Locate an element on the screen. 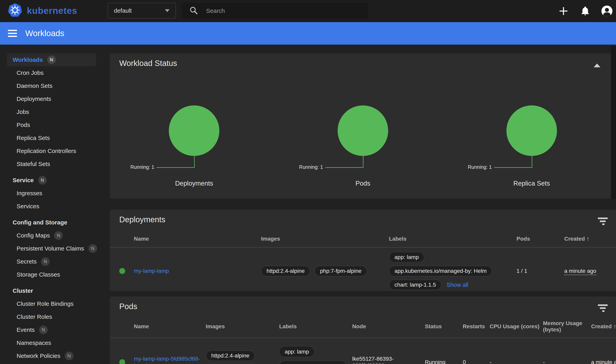 The image size is (616, 364). sidebar-item-replication-controllers: Replication Controllers is located at coordinates (52, 151).